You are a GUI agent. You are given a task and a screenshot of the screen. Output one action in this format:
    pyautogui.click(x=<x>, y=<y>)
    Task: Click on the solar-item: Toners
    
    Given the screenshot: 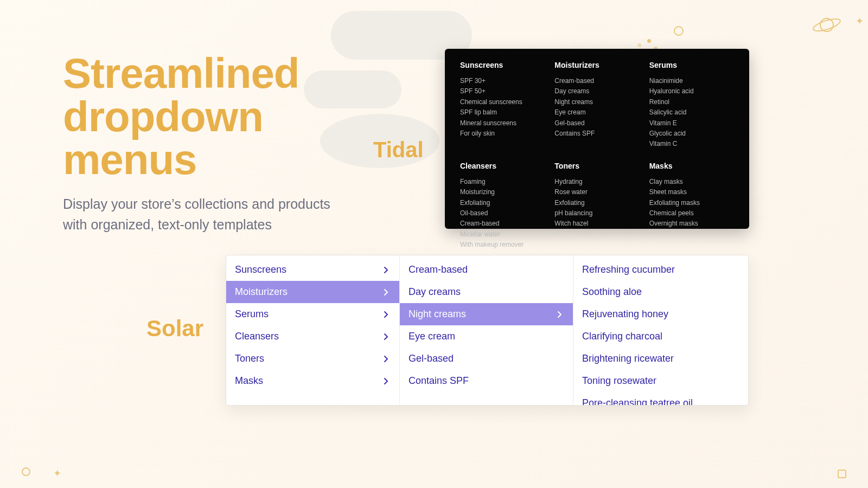 What is the action you would take?
    pyautogui.click(x=312, y=359)
    